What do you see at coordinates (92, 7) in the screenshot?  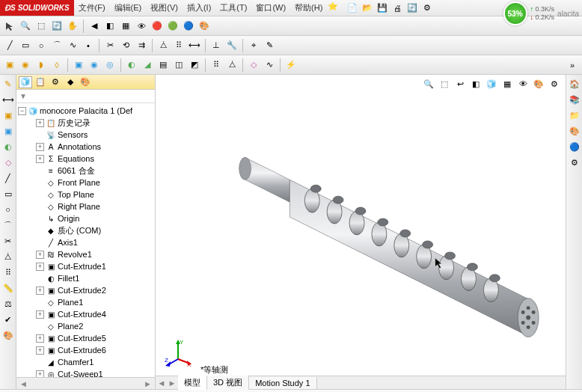 I see `menu-file: 文件(F)` at bounding box center [92, 7].